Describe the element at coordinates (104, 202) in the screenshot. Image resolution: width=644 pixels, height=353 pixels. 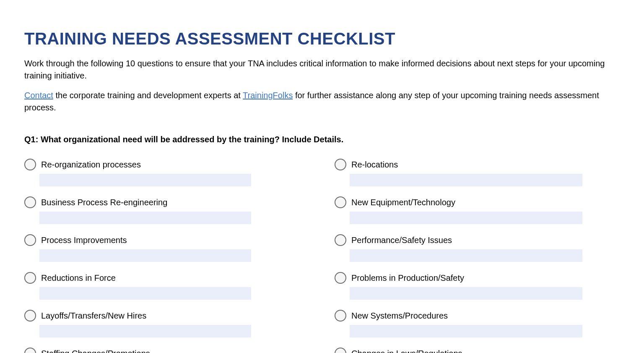
I see `option-label: Business Process Re-engineering` at that location.